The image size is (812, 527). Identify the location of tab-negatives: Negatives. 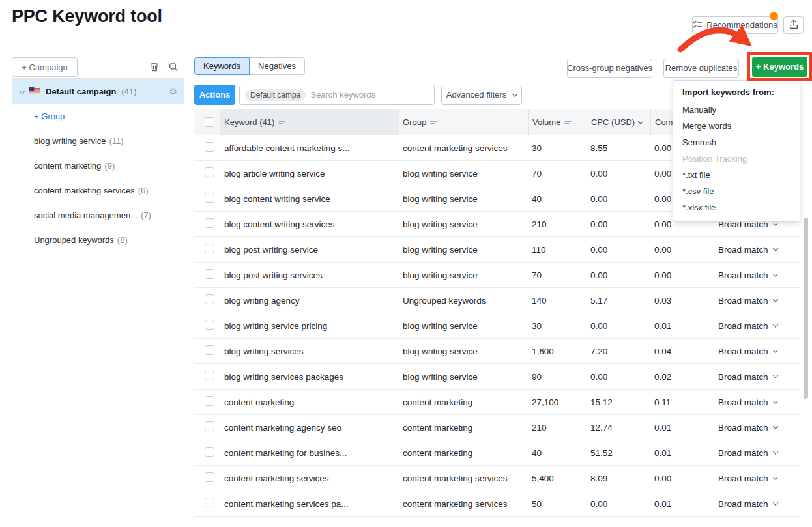
(277, 66).